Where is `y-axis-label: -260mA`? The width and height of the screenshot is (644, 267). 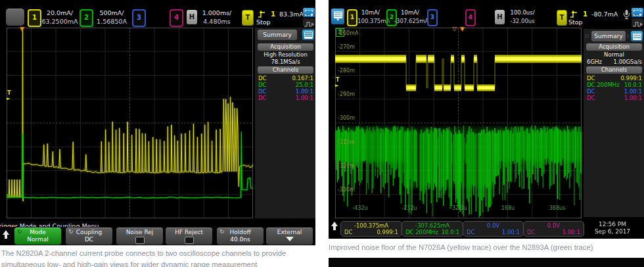 y-axis-label: -260mA is located at coordinates (348, 33).